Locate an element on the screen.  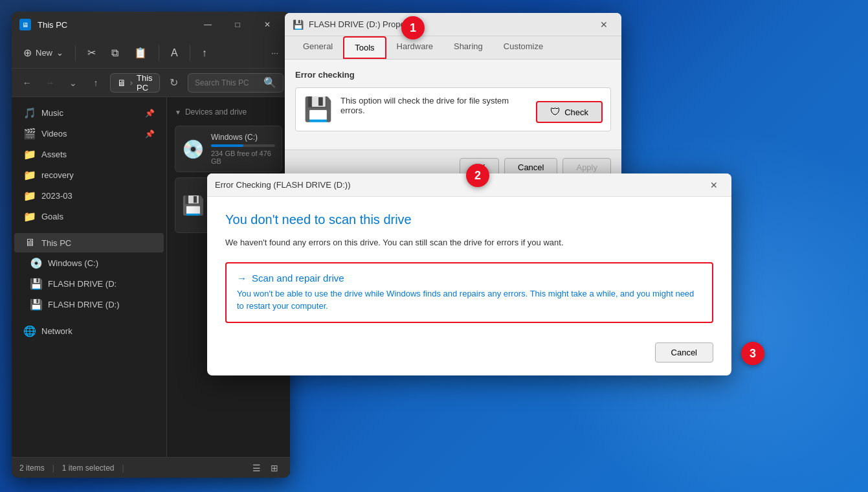
section-chevron: ▼ is located at coordinates (178, 113).